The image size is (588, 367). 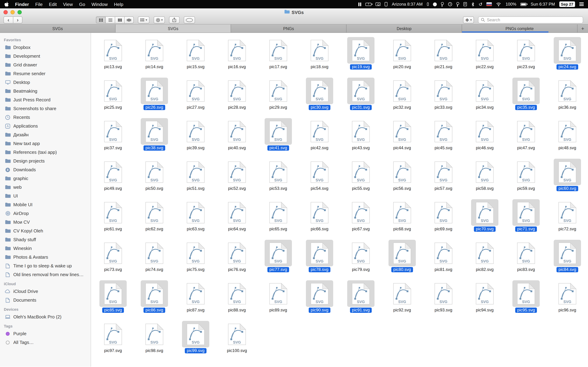 What do you see at coordinates (361, 260) in the screenshot?
I see `file-item: SVGpic79.svg` at bounding box center [361, 260].